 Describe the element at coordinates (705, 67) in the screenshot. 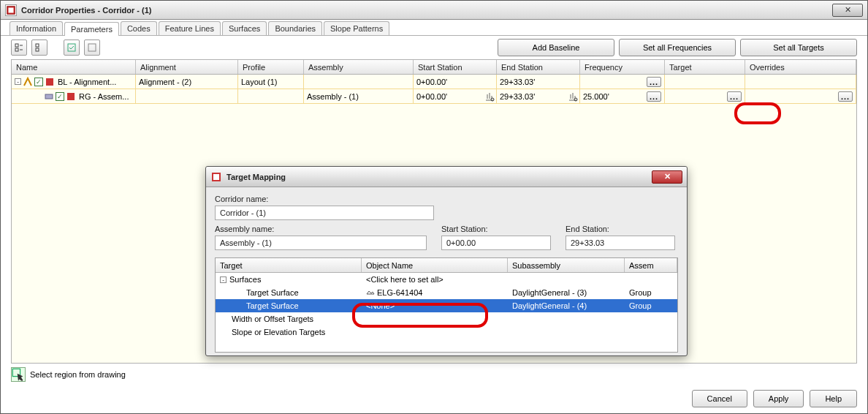

I see `col-target: Target` at that location.